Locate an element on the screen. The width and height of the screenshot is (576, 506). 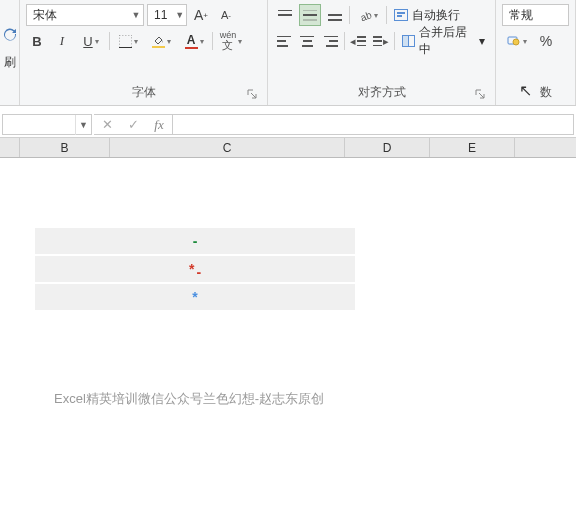
font-size-combo: 11 ▼ is located at coordinates (167, 15).